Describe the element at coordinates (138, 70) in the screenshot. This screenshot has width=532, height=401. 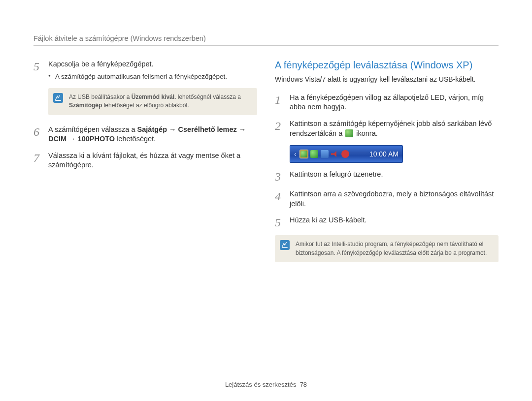
I see `step-body: Kapcsolja be a fényképezőgépet. A számít…` at that location.